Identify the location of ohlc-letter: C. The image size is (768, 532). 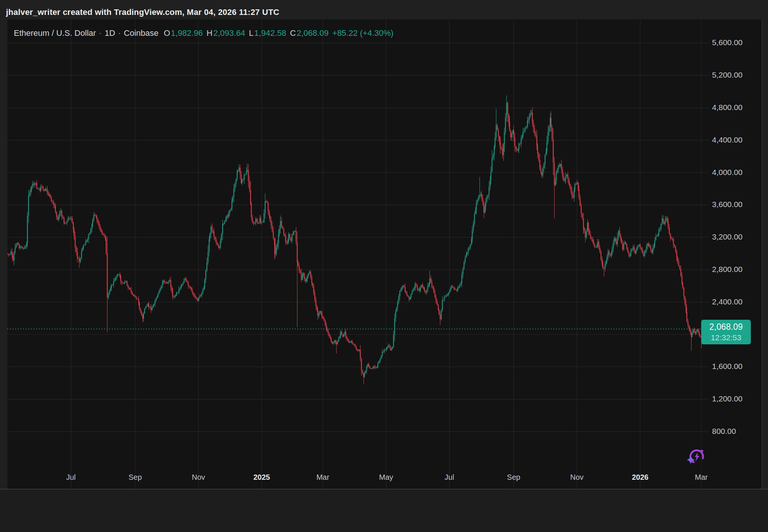
(293, 33).